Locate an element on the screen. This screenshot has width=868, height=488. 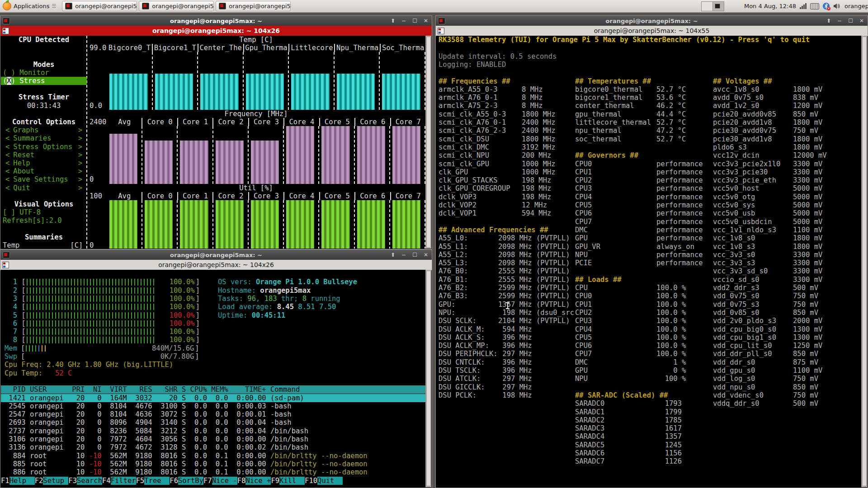
fn-key-f7: F7 is located at coordinates (208, 481).